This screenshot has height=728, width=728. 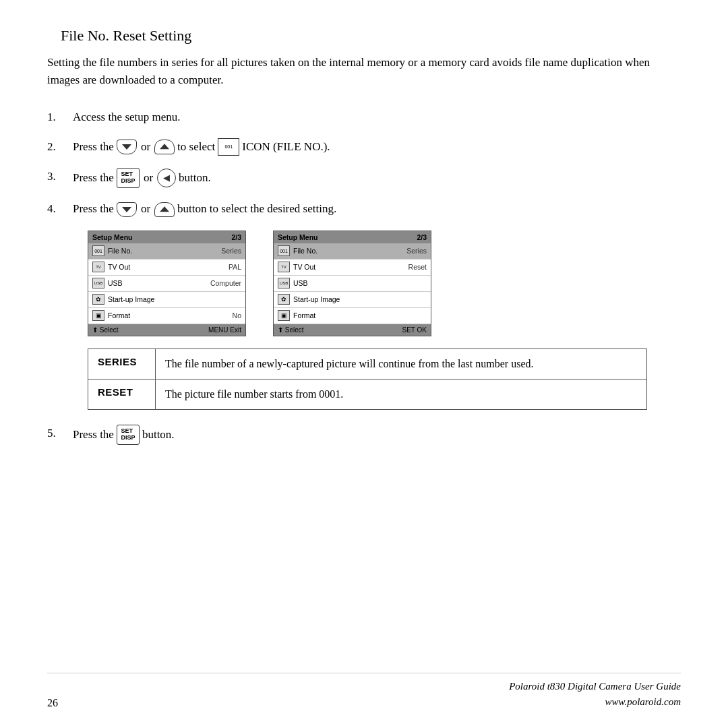 What do you see at coordinates (128, 435) in the screenshot?
I see `step-5-set-icon: SETDISP` at bounding box center [128, 435].